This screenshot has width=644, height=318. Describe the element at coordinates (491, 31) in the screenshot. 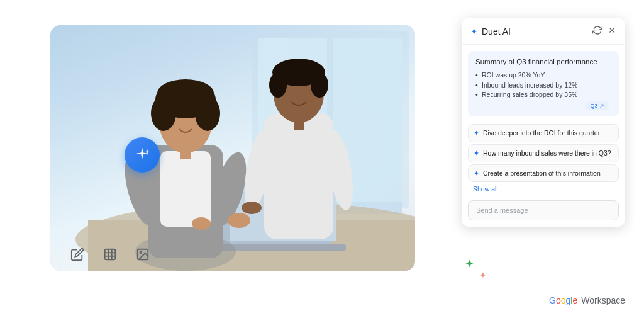

I see `ai-panel-title: ✦ Duet AI` at that location.